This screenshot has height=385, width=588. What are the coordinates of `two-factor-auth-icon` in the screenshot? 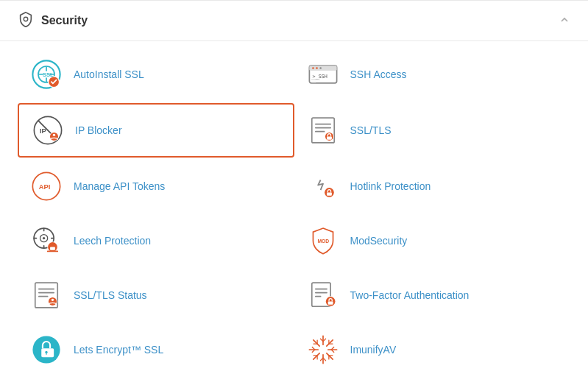 It's located at (323, 295).